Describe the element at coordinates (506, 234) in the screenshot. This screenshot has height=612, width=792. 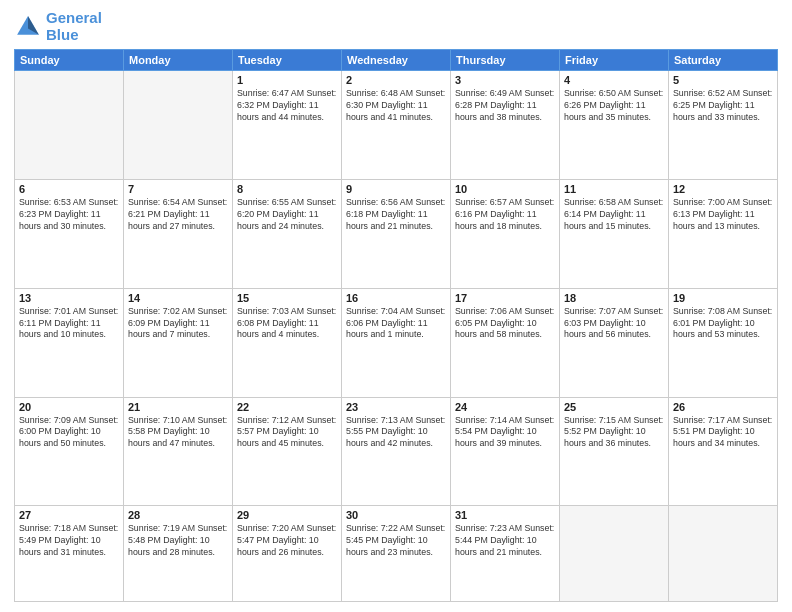
I see `calendar-cell: 10Sunrise: 6:57 AM Sunset: 6:16 PM Dayli…` at that location.